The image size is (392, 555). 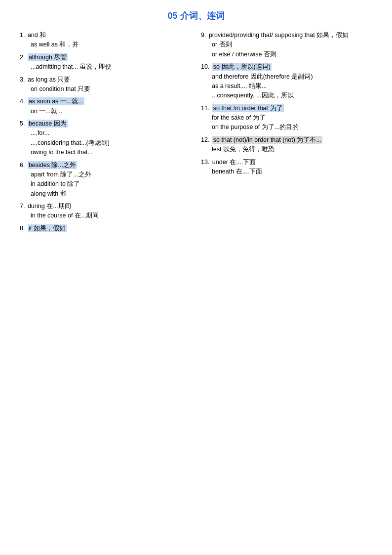 I want to click on list-item: 5. because 因为...,for......,considering t…, so click(x=106, y=138).